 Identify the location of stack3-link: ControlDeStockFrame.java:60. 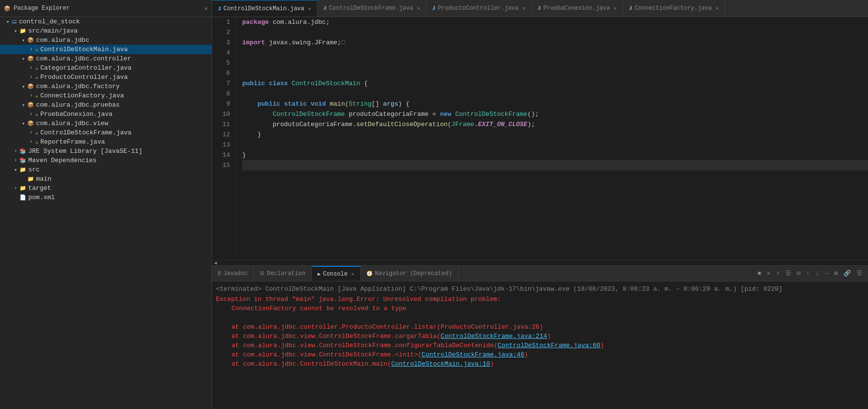
(549, 346).